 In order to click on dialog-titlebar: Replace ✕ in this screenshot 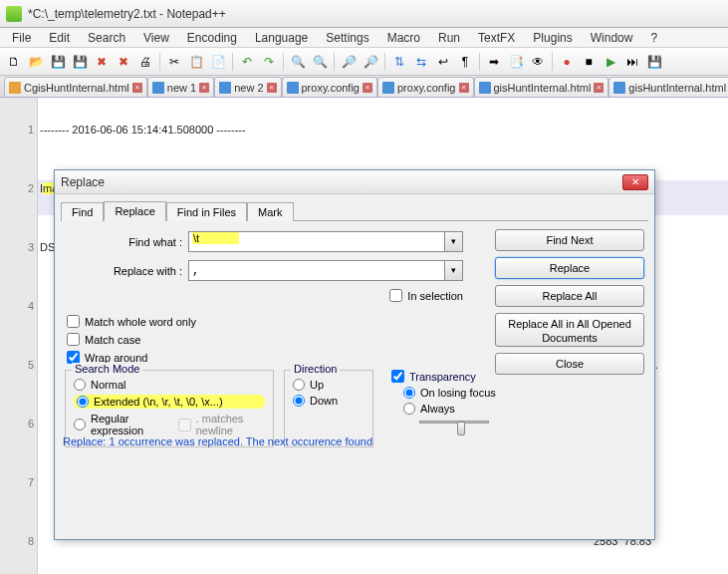, I will do `click(355, 182)`.